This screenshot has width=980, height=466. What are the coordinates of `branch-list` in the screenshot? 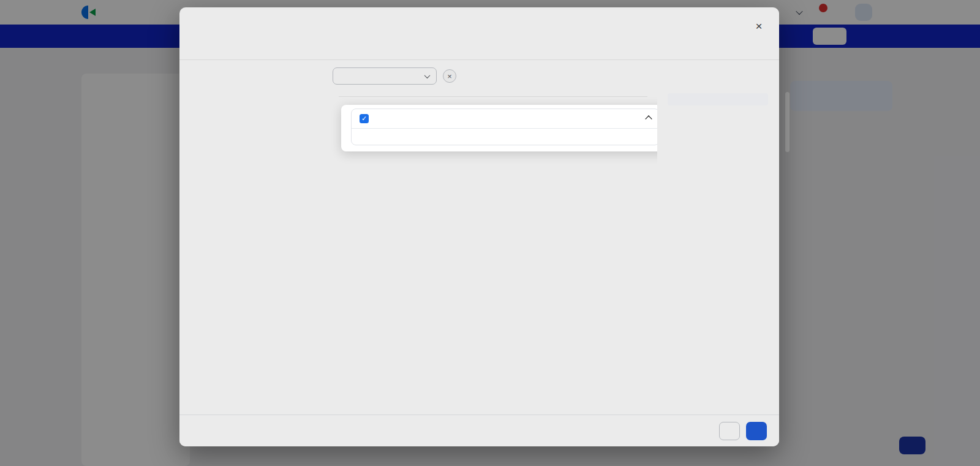 It's located at (253, 240).